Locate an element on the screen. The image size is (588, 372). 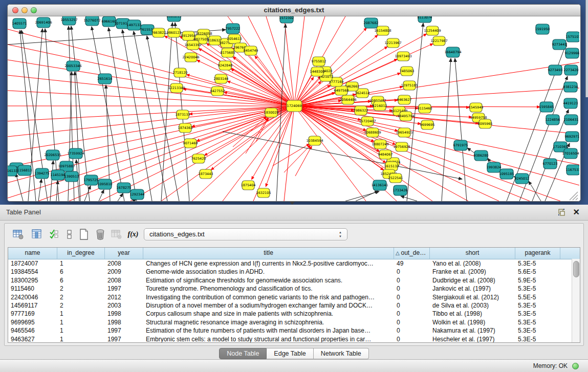
table-row: 1830029562008Estimation of significance … is located at coordinates (294, 280).